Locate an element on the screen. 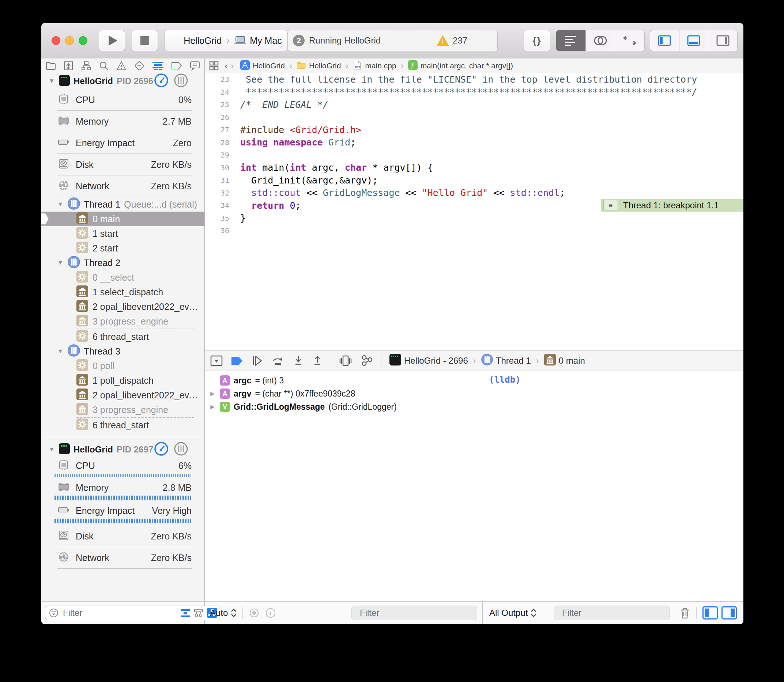 This screenshot has height=682, width=784. find-navigator-icon is located at coordinates (104, 65).